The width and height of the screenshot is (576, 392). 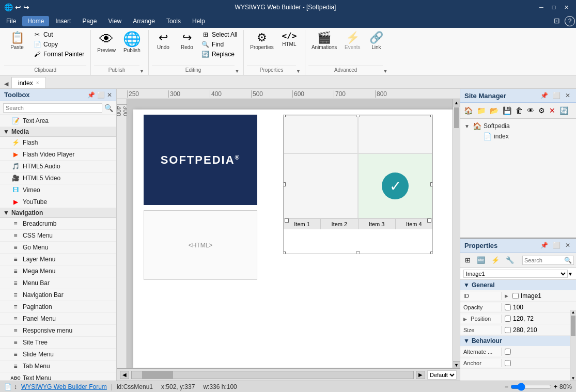 What do you see at coordinates (174, 21) in the screenshot?
I see `menu-tools: Tools` at bounding box center [174, 21].